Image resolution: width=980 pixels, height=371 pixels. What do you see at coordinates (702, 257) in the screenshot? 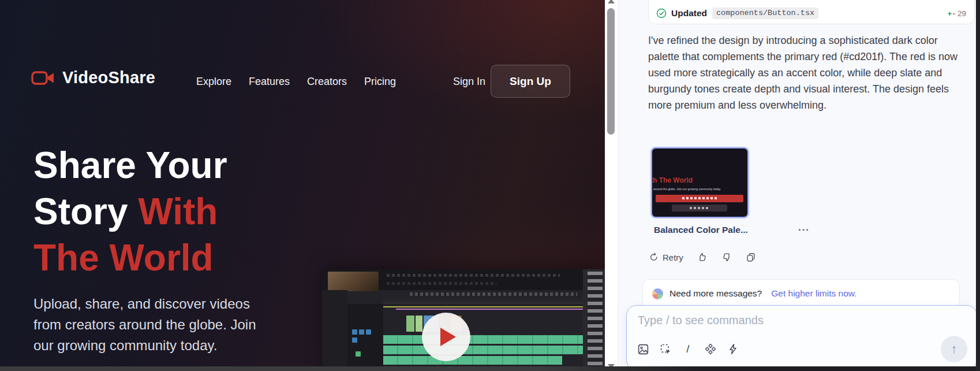
I see `thumbs-up-icon` at bounding box center [702, 257].